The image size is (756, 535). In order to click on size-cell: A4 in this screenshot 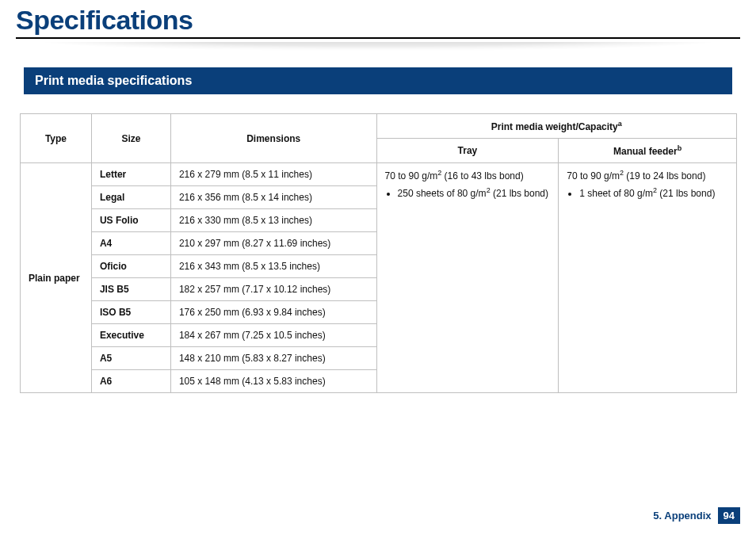, I will do `click(131, 244)`.